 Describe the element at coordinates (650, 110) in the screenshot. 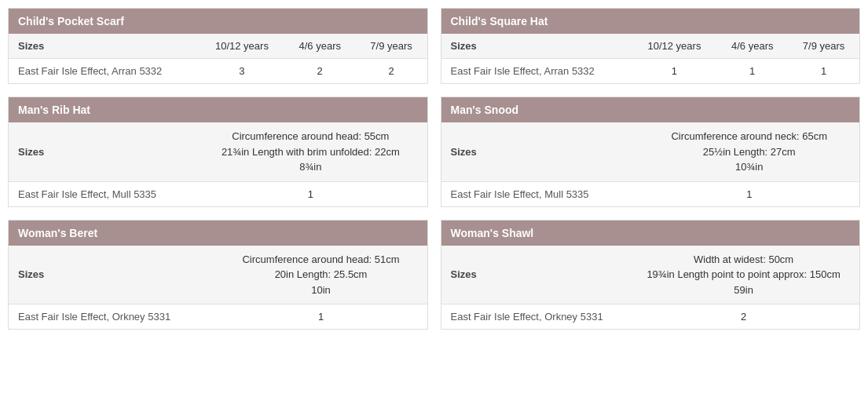

I see `card-title-mans-snood: Man's Snood` at that location.